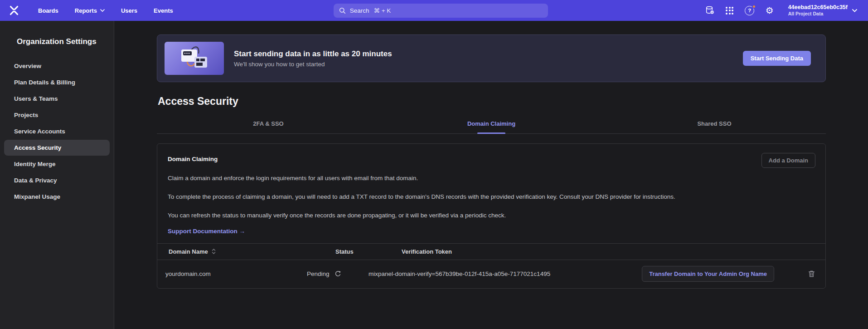 This screenshot has width=868, height=329. I want to click on nav-item-reports: Reports, so click(90, 11).